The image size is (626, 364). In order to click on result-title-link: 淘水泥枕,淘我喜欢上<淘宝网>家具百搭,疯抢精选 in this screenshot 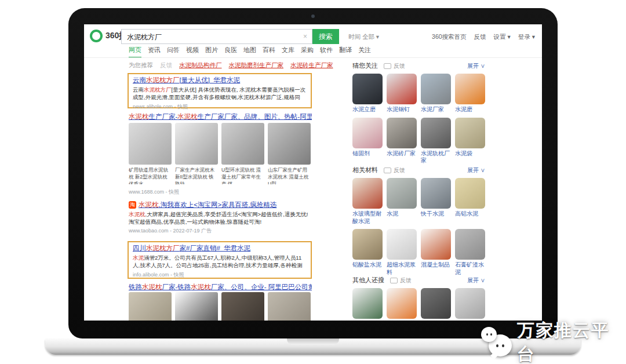, I will do `click(220, 205)`.